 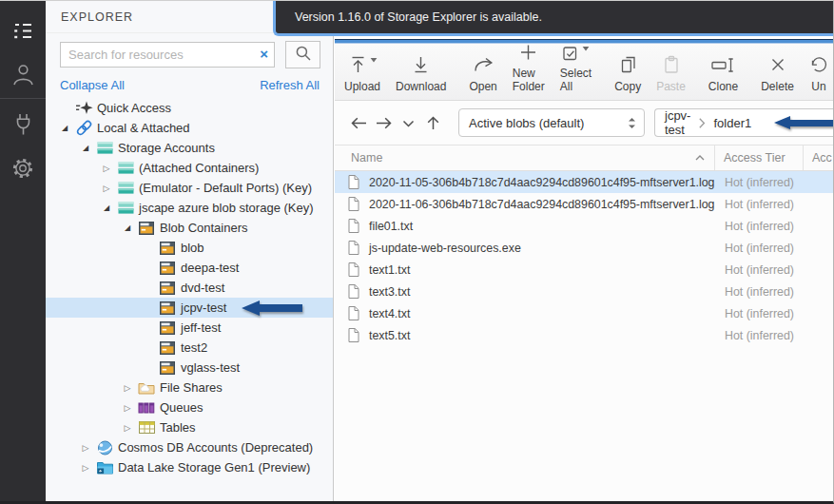 I want to click on un-button: Un, so click(x=818, y=72).